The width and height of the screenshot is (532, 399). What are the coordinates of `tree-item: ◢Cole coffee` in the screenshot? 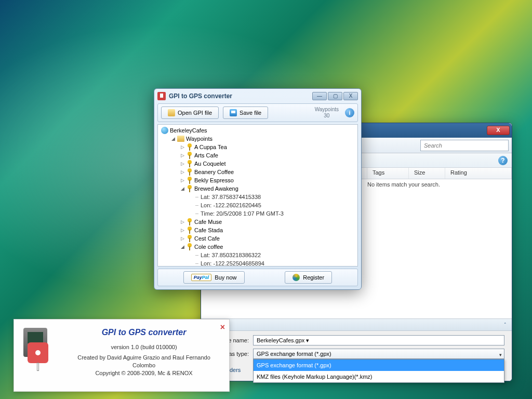 It's located at (268, 247).